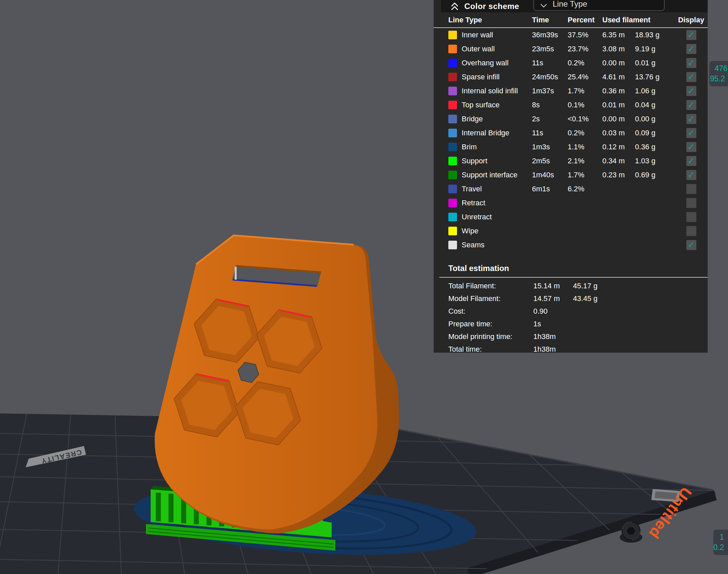 This screenshot has width=728, height=574. I want to click on line-type-label: Brim, so click(497, 147).